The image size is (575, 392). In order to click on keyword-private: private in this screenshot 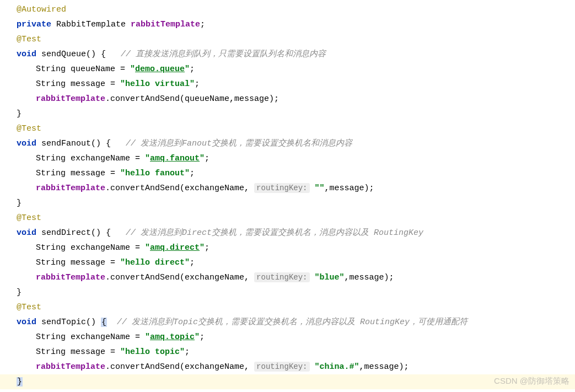, I will do `click(34, 24)`.